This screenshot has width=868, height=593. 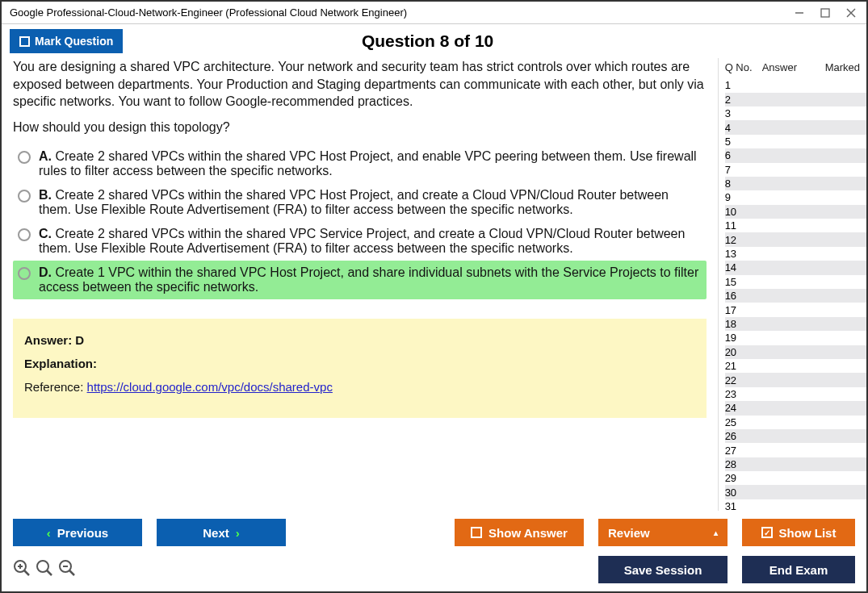 I want to click on question-number: 26, so click(x=744, y=436).